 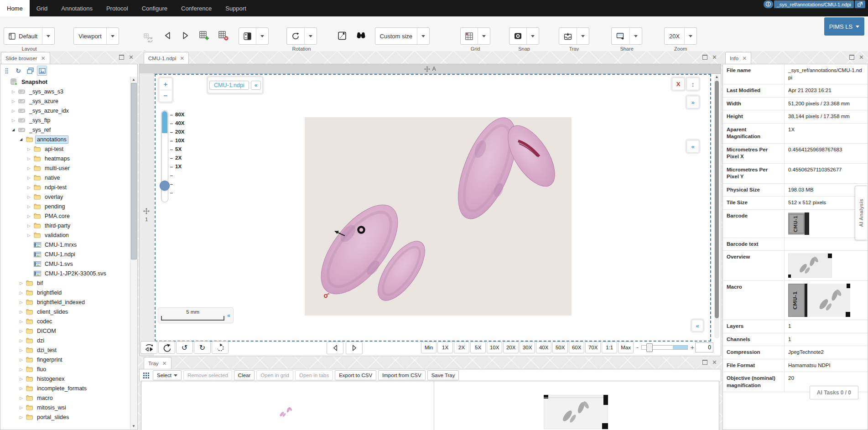 What do you see at coordinates (65, 225) in the screenshot?
I see `tree-item-third-party: ▷third-party` at bounding box center [65, 225].